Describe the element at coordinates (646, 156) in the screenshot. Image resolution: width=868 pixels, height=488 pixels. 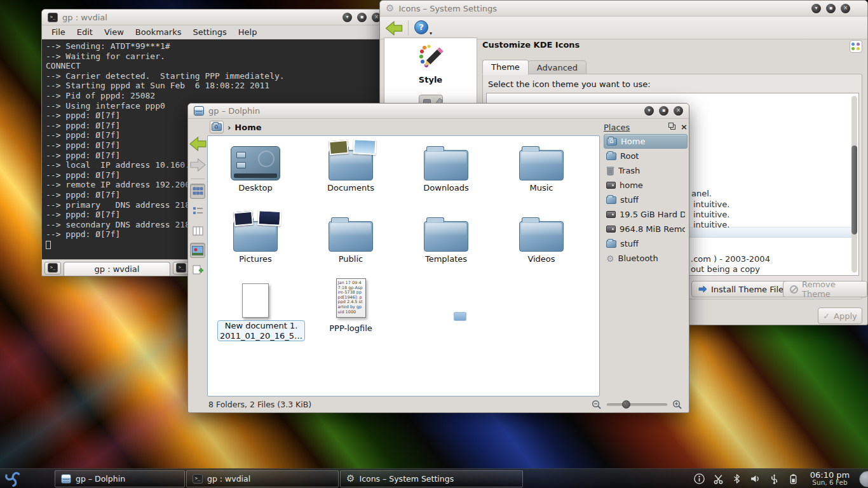
I see `place-item-root: Root` at that location.